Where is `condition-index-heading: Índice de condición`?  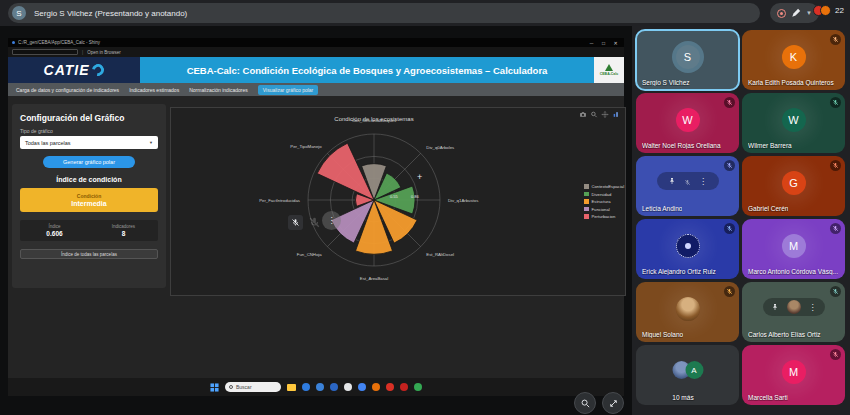
condition-index-heading: Índice de condición is located at coordinates (89, 180).